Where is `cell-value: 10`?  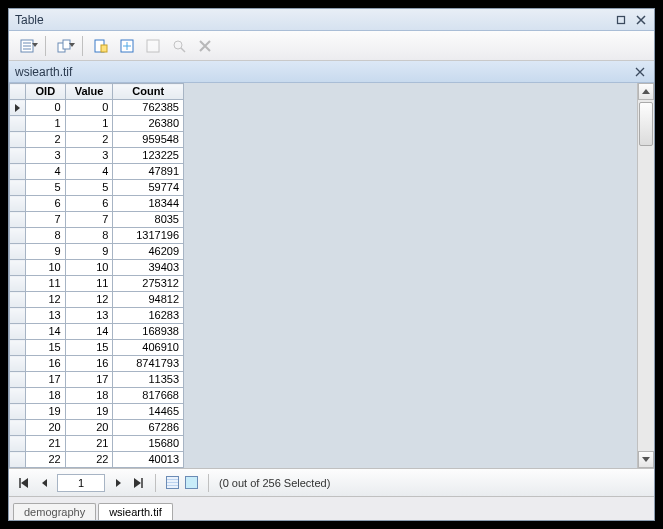 cell-value: 10 is located at coordinates (89, 268).